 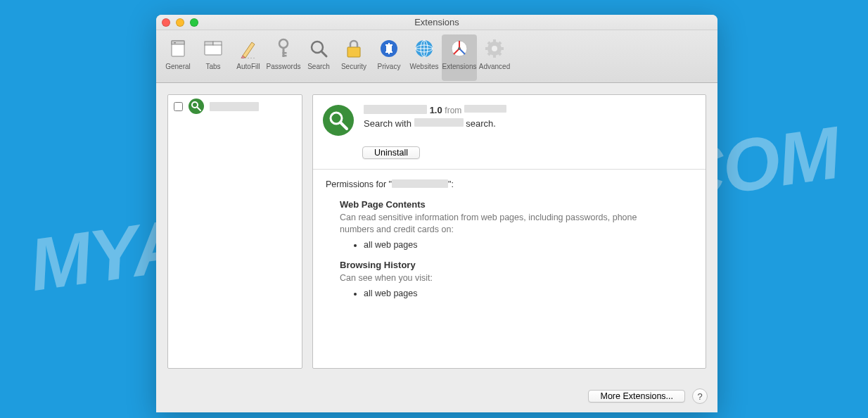 I want to click on perm-section-title-1: Browsing History, so click(x=516, y=265).